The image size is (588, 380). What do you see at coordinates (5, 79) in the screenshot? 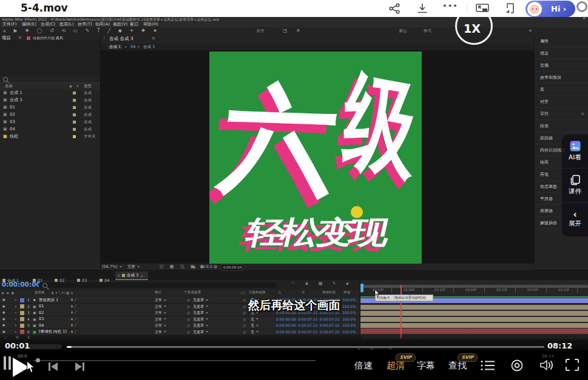
I see `search-icon` at bounding box center [5, 79].